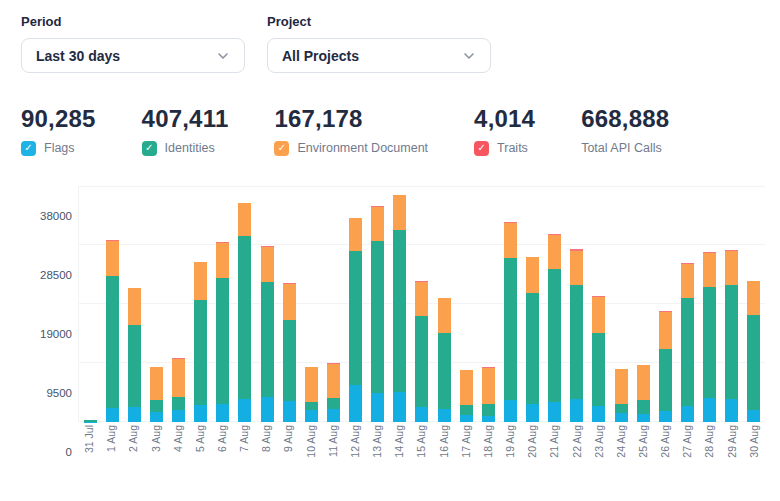 This screenshot has width=780, height=501. I want to click on stacked-bar-26-aug, so click(666, 366).